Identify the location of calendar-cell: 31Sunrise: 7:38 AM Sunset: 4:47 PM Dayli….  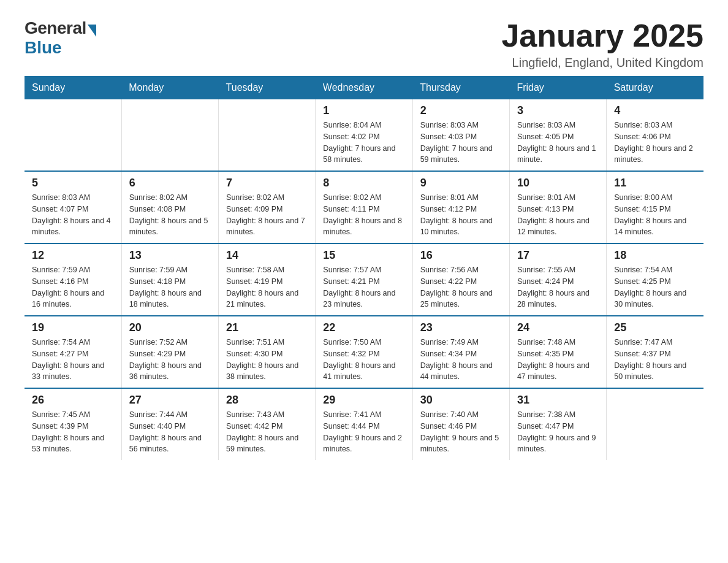
(558, 424).